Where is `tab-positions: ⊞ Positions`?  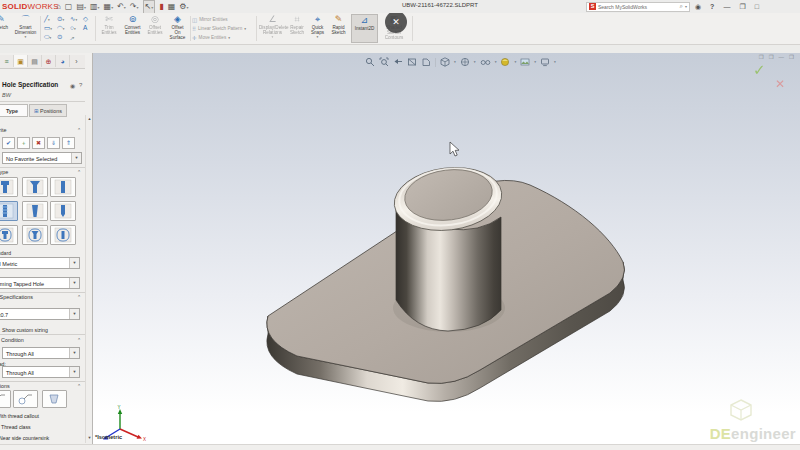 tab-positions: ⊞ Positions is located at coordinates (48, 110).